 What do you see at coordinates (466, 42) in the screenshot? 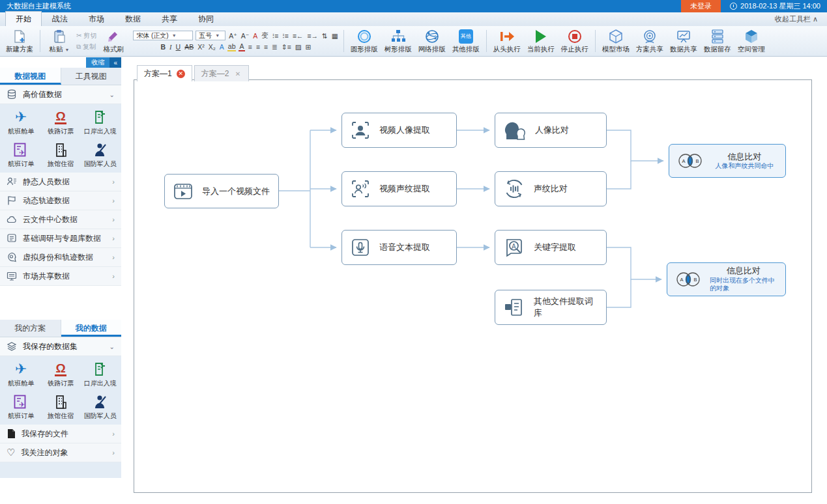
I see `other-layout-button: 其他 其他排版` at bounding box center [466, 42].